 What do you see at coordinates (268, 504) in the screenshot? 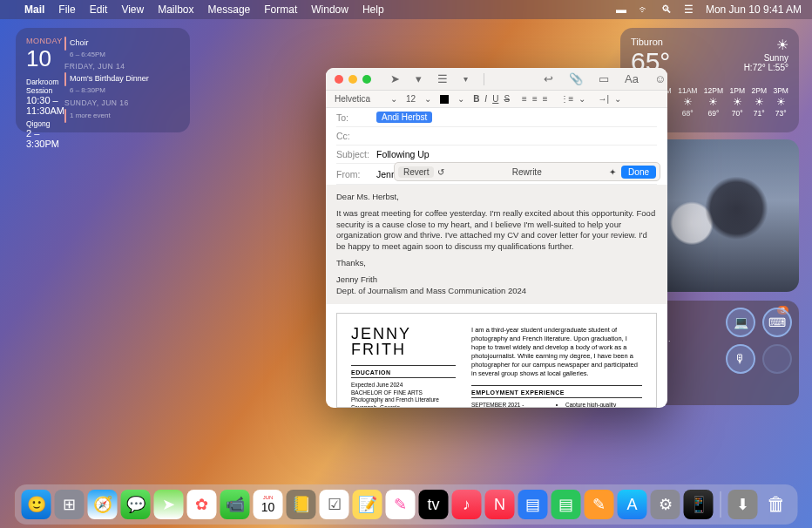
I see `dock-calendar: JUN10` at bounding box center [268, 504].